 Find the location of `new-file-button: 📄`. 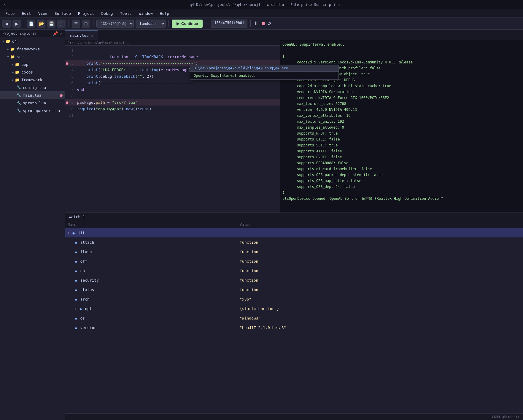

new-file-button: 📄 is located at coordinates (31, 24).